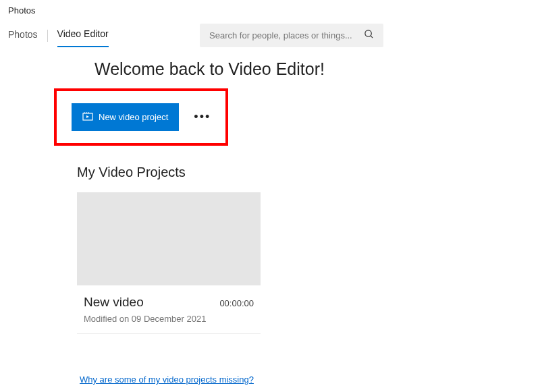  Describe the element at coordinates (270, 35) in the screenshot. I see `tabs-bar: Photos Video Editor` at that location.